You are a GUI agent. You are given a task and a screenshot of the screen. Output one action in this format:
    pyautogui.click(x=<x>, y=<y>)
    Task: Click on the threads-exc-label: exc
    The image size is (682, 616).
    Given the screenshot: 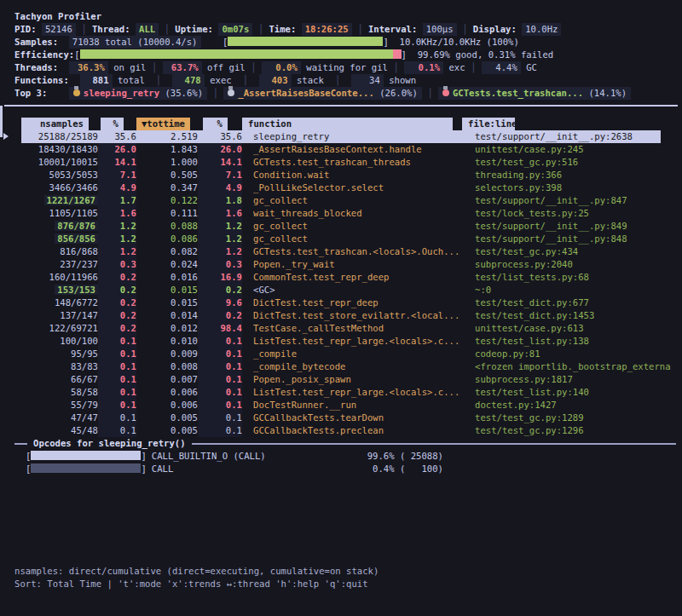 What is the action you would take?
    pyautogui.click(x=457, y=67)
    